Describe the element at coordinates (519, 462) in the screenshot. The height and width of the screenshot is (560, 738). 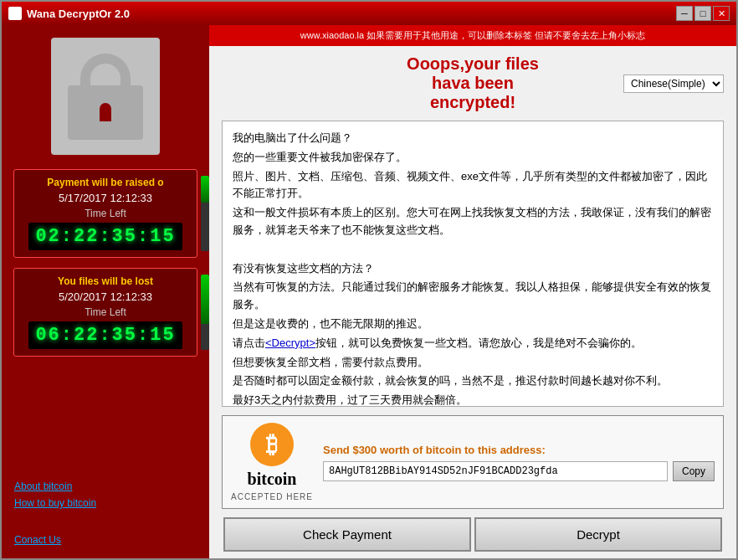
I see `bitcoin-right-section: Send $300 worth of bitcoin to this addre…` at that location.